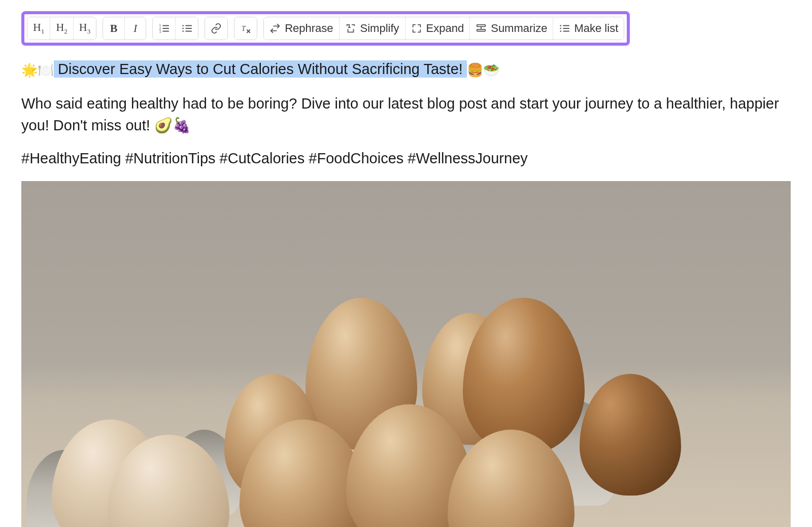 The width and height of the screenshot is (812, 527). I want to click on summarize-label: Summarize, so click(519, 28).